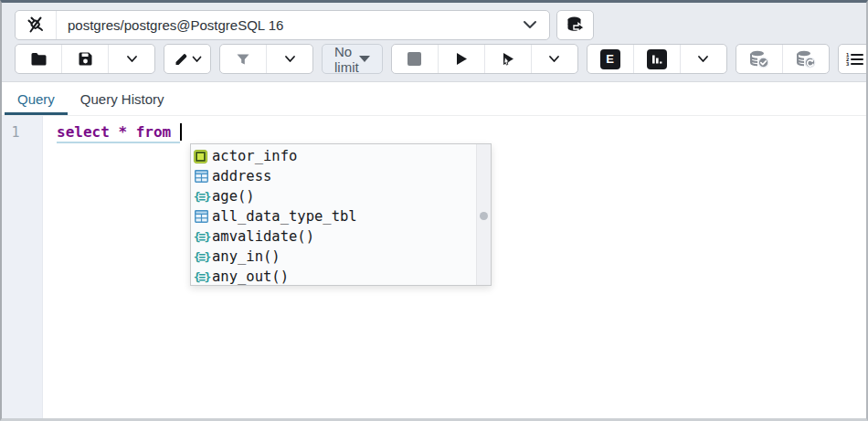  Describe the element at coordinates (243, 59) in the screenshot. I see `filter-icon` at that location.